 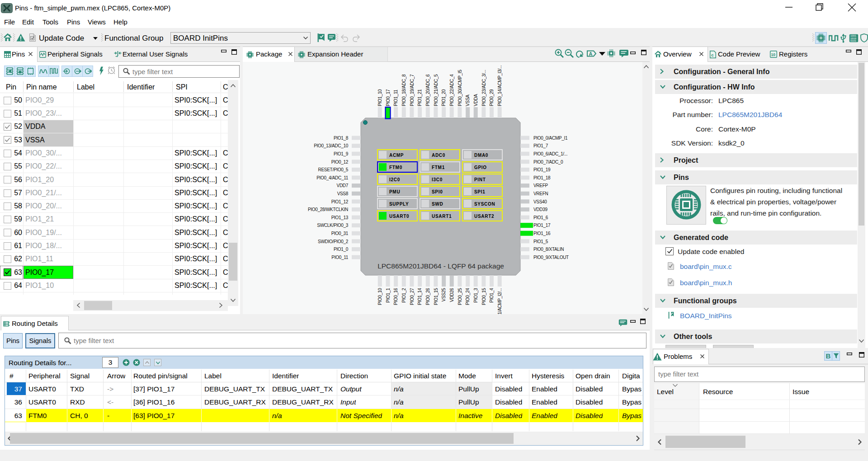 What do you see at coordinates (549, 249) in the screenshot?
I see `svg-text: PIO0_8/XTALIN` at bounding box center [549, 249].